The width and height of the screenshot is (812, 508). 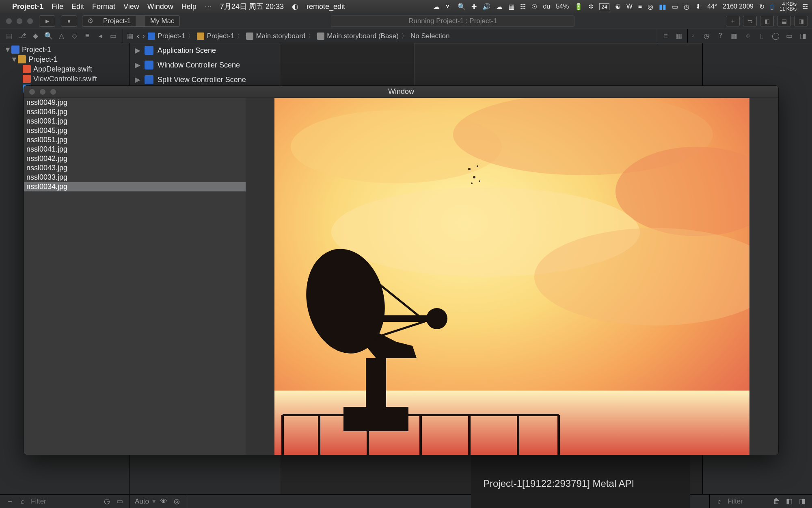 I want to click on menuextra-dots-icon: ⋯, so click(x=208, y=7).